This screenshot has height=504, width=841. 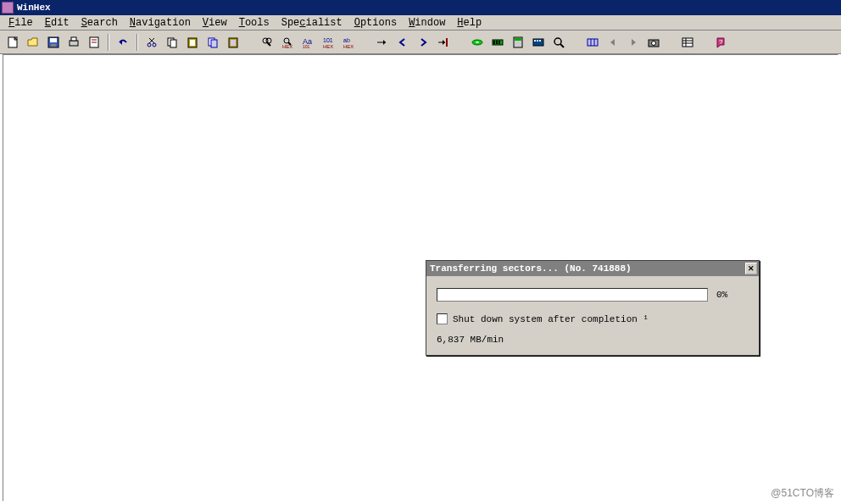 I want to click on close-icon: ✕, so click(x=751, y=269).